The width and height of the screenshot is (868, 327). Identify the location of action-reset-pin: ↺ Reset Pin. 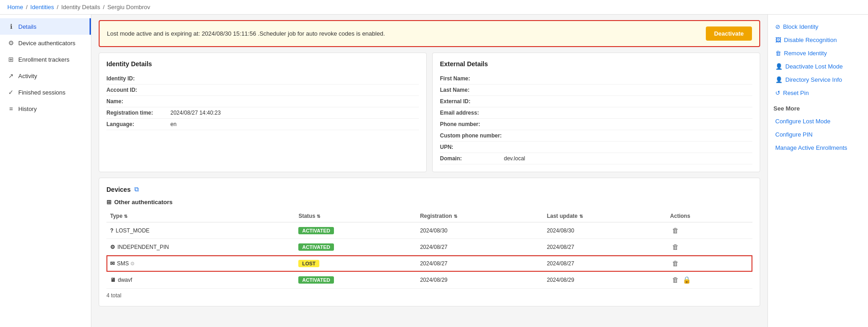
(818, 93).